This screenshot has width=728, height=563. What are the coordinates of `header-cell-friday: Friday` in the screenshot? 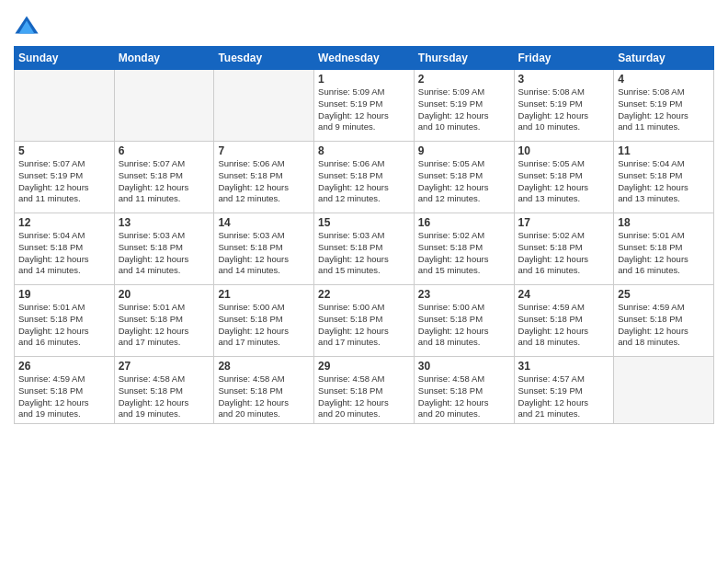 It's located at (564, 59).